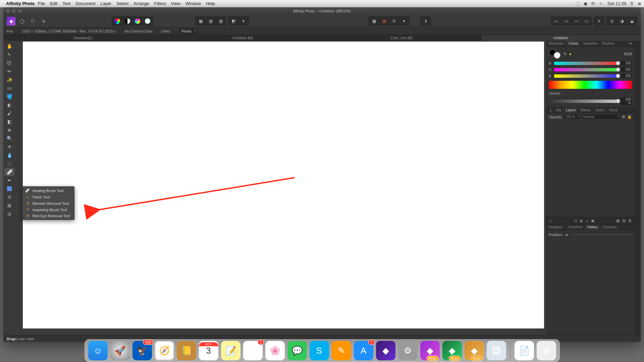 Image resolution: width=644 pixels, height=362 pixels. Describe the element at coordinates (48, 216) in the screenshot. I see `flyout-item: 👁Red Eye Removal Tool` at that location.